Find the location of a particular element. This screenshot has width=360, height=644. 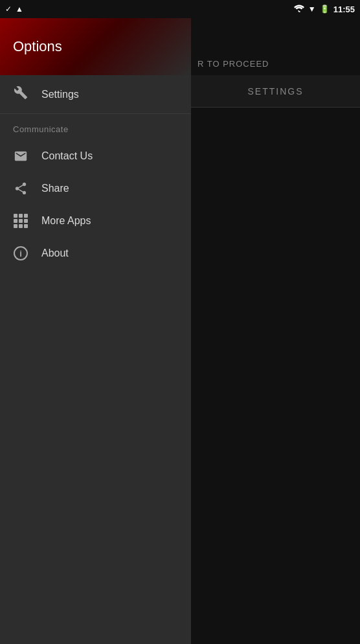

sidebar-header: Options is located at coordinates (96, 47).